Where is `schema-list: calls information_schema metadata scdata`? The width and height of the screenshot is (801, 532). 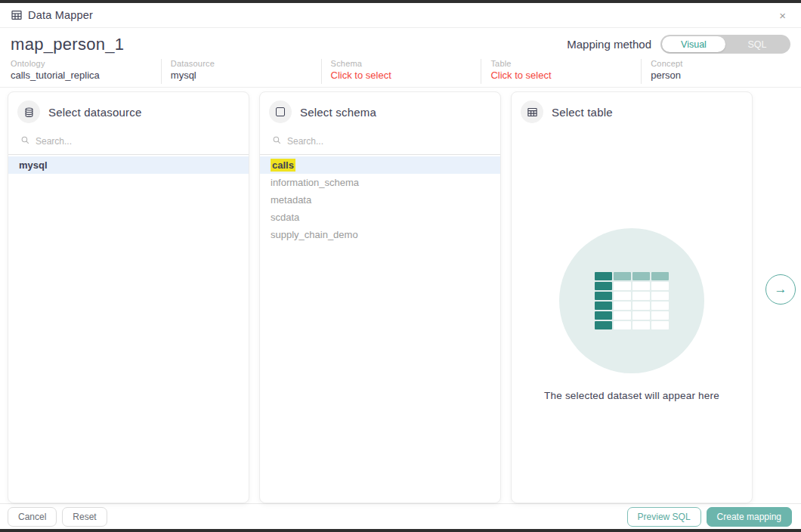 schema-list: calls information_schema metadata scdata is located at coordinates (380, 200).